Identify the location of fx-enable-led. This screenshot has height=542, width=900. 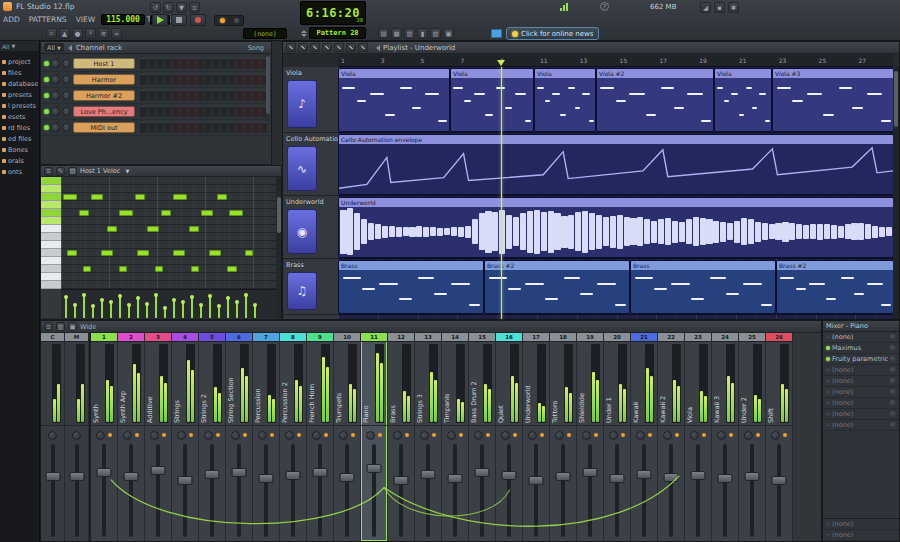
(828, 359).